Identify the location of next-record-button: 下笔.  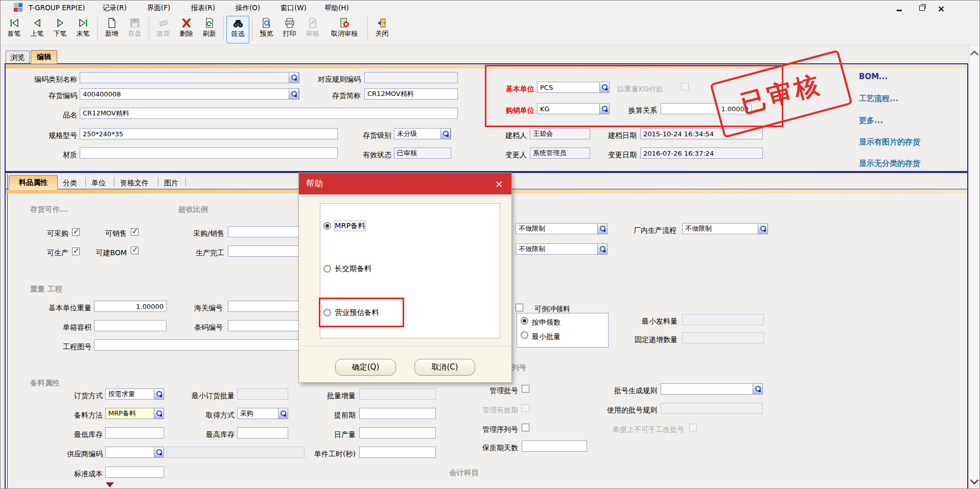
(60, 30).